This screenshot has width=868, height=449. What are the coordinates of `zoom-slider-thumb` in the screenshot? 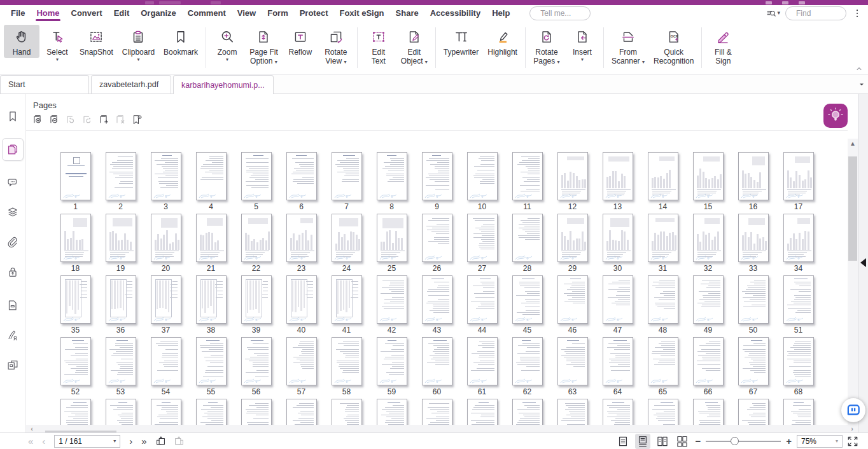 It's located at (734, 441).